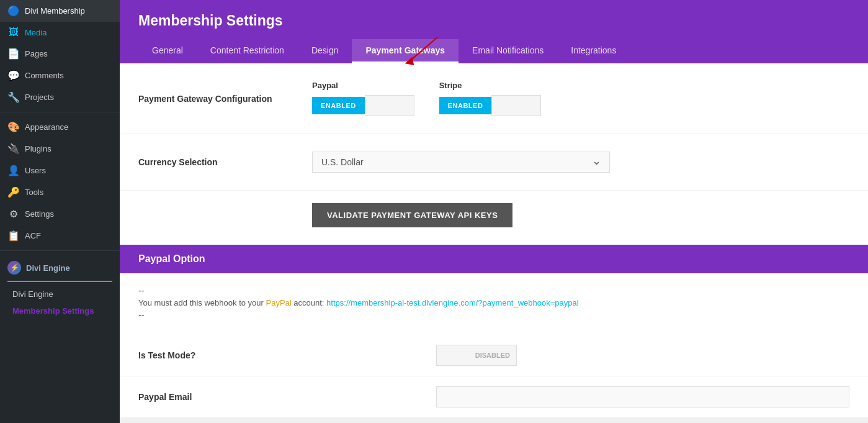 The width and height of the screenshot is (868, 423). Describe the element at coordinates (461, 162) in the screenshot. I see `currency-select-wrapper: U.S. Dollar Euro British Pound Canadian …` at that location.